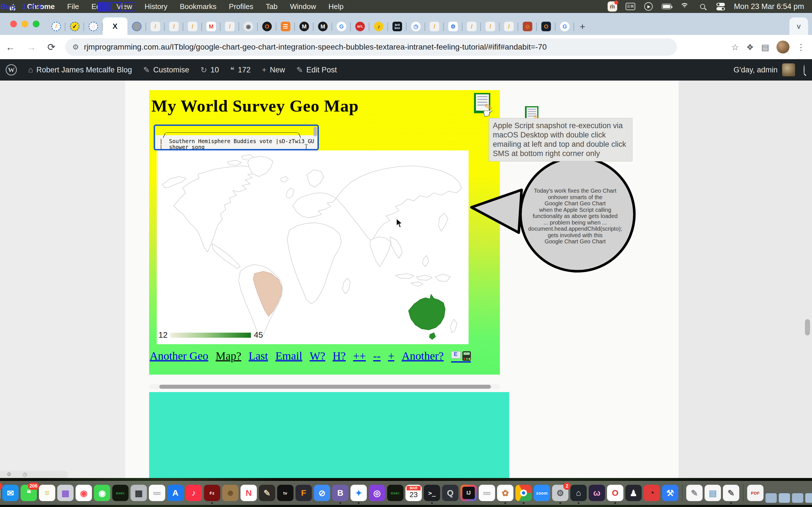 Image resolution: width=812 pixels, height=507 pixels. Describe the element at coordinates (193, 26) in the screenshot. I see `pinned-tab-7: /` at that location.